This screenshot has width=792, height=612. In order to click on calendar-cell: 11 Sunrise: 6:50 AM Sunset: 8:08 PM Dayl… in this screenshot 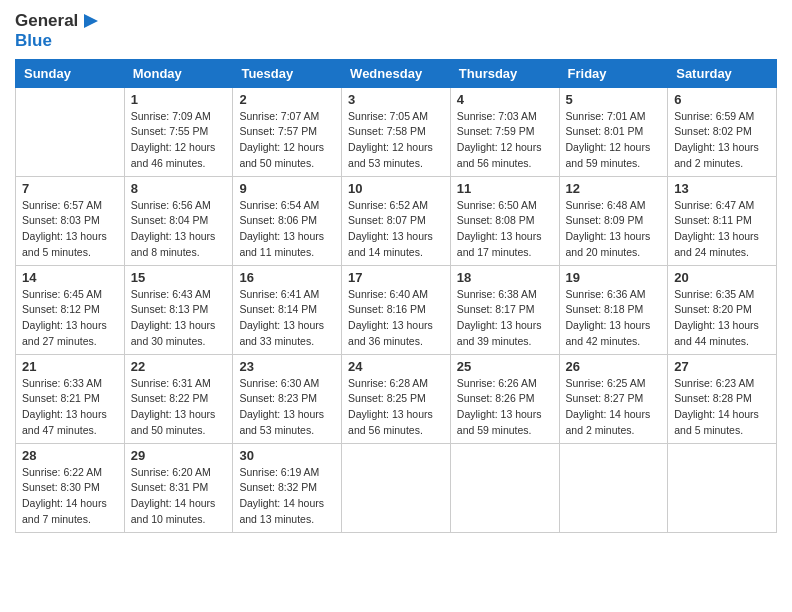, I will do `click(504, 220)`.